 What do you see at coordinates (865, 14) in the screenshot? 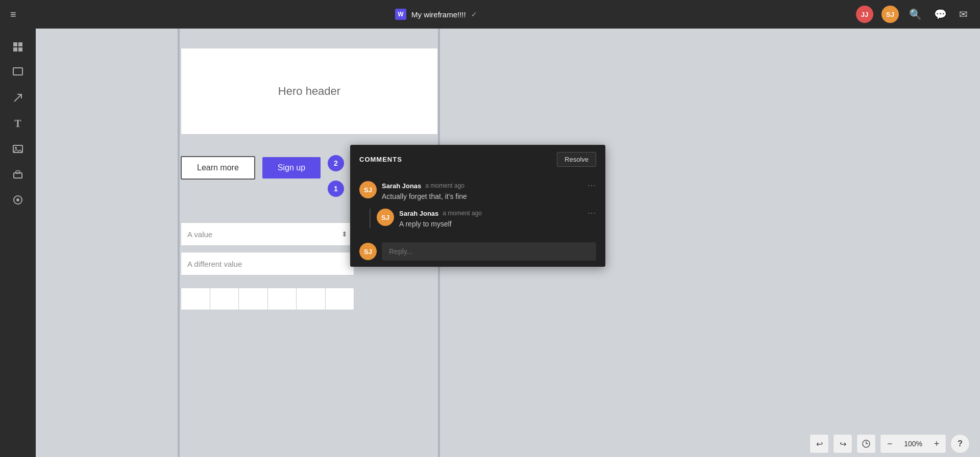
I see `avatar-jj: JJ` at bounding box center [865, 14].